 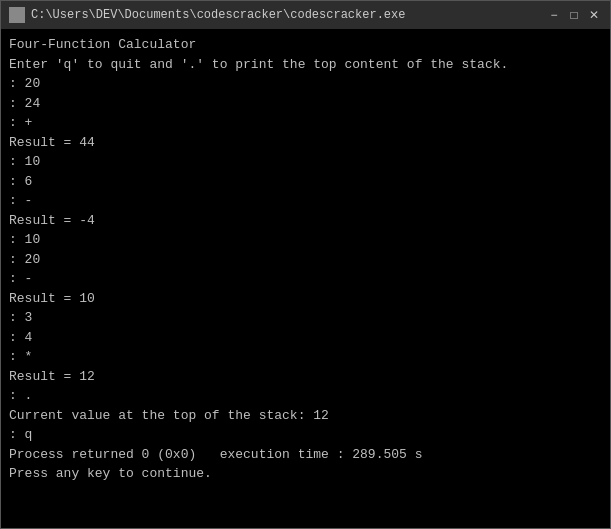 What do you see at coordinates (306, 318) in the screenshot?
I see `console-line: : 3` at bounding box center [306, 318].